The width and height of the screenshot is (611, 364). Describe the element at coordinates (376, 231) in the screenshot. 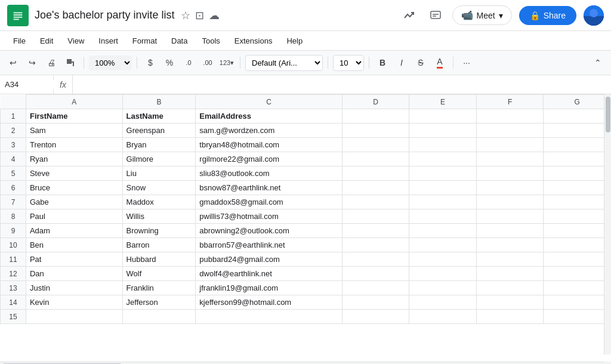

I see `cell-9-D` at that location.